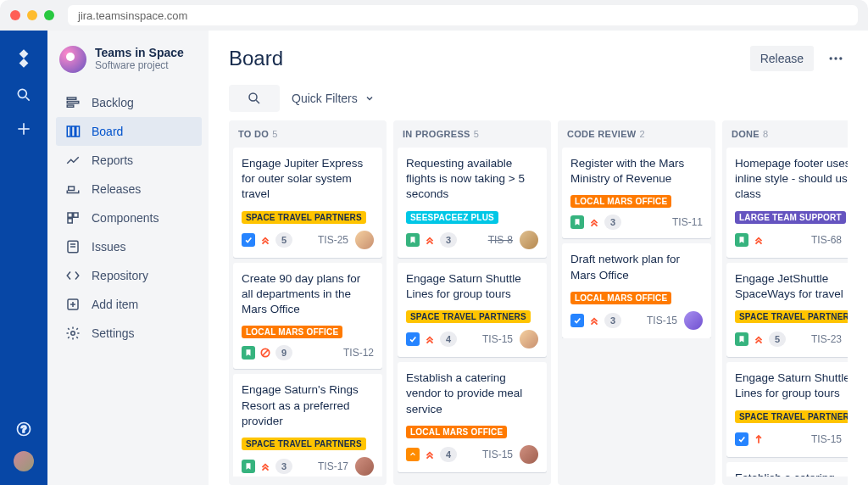 The image size is (868, 485). What do you see at coordinates (308, 405) in the screenshot?
I see `card-title: Engage Saturn's Rings Resort as a prefer…` at bounding box center [308, 405].